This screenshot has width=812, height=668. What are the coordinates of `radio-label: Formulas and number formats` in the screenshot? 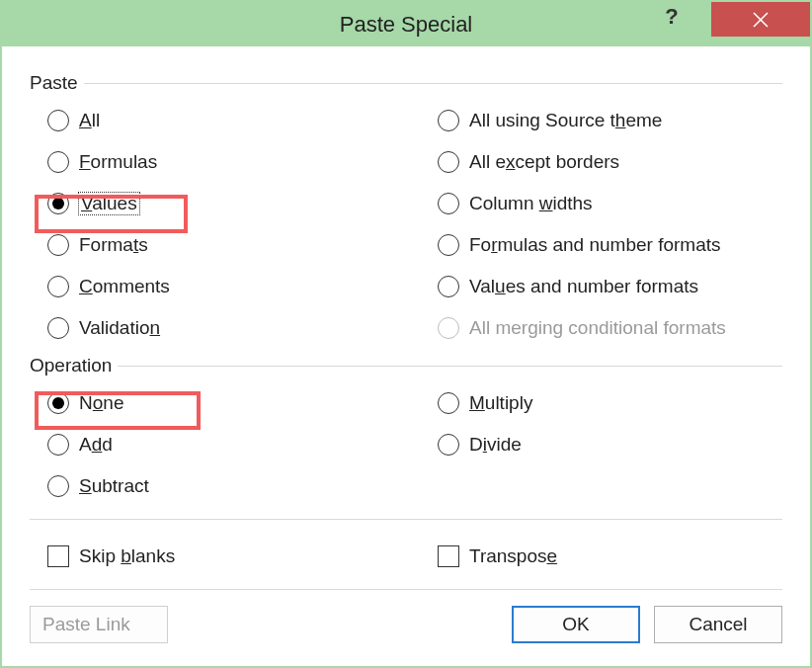 It's located at (595, 245).